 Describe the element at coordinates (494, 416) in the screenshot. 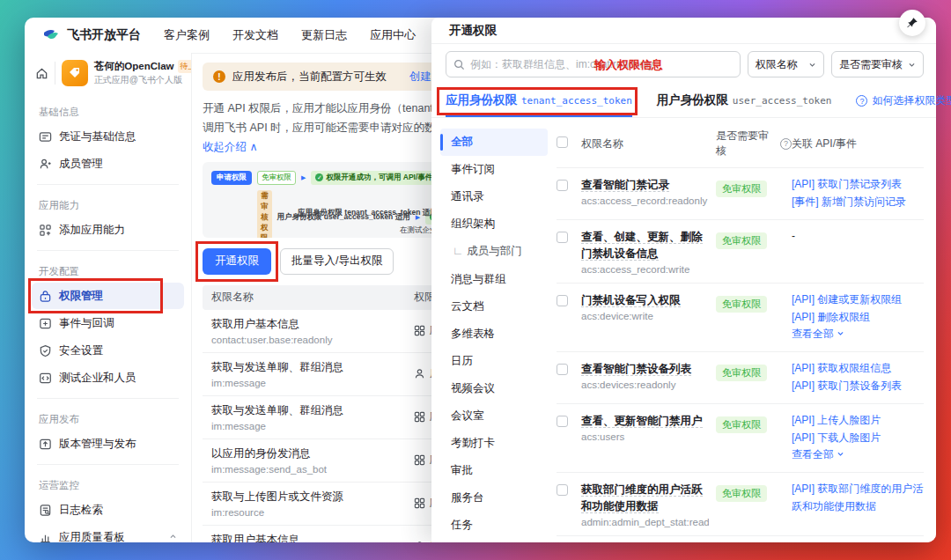

I see `category-会议室: 会议室` at that location.